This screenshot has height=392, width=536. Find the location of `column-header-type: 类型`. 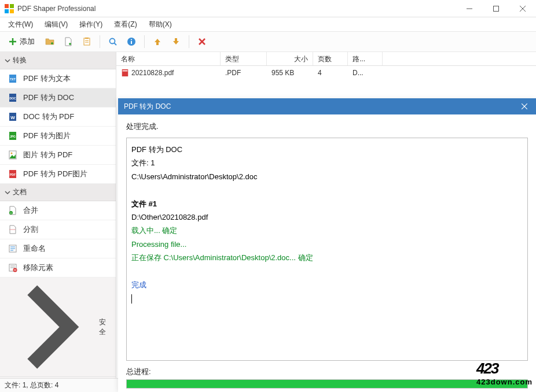

column-header-type: 类型 is located at coordinates (244, 59).